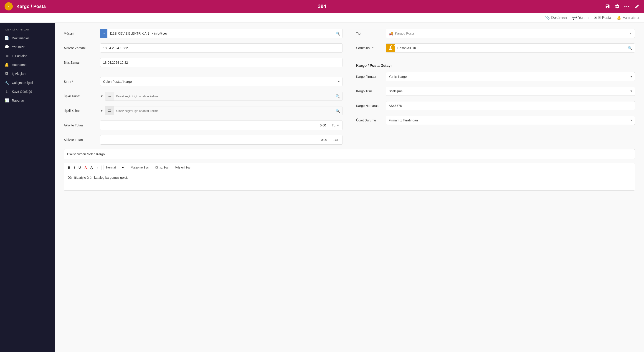 The height and width of the screenshot is (352, 644). Describe the element at coordinates (27, 83) in the screenshot. I see `sidebar-item-calisma-bilgisi: 🔧 Çalışma Bilgisi` at that location.